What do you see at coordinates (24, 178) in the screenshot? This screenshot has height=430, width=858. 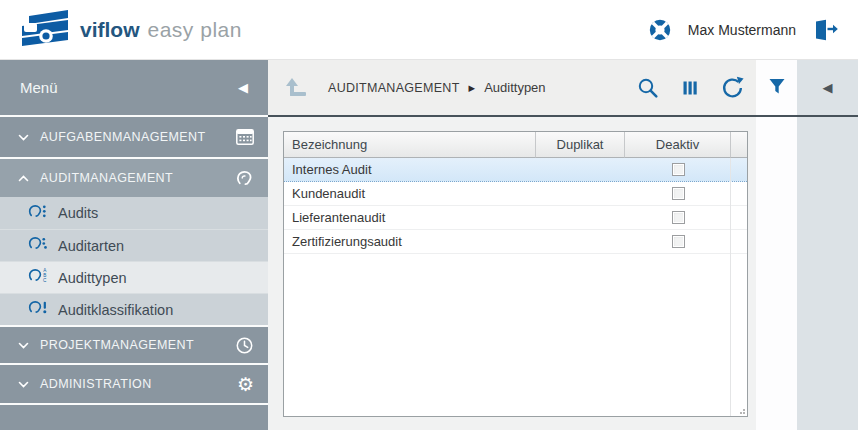 I see `chevron-up-icon` at bounding box center [24, 178].